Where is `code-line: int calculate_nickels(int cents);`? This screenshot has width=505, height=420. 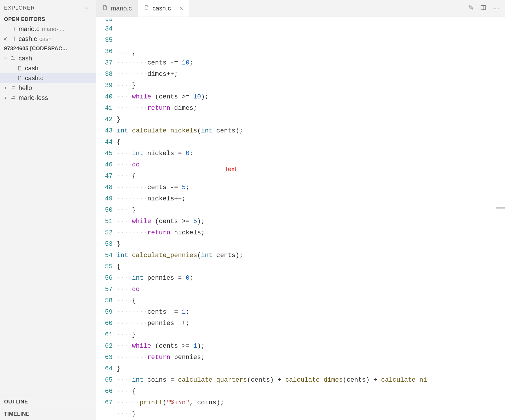 code-line: int calculate_nickels(int cents); is located at coordinates (311, 131).